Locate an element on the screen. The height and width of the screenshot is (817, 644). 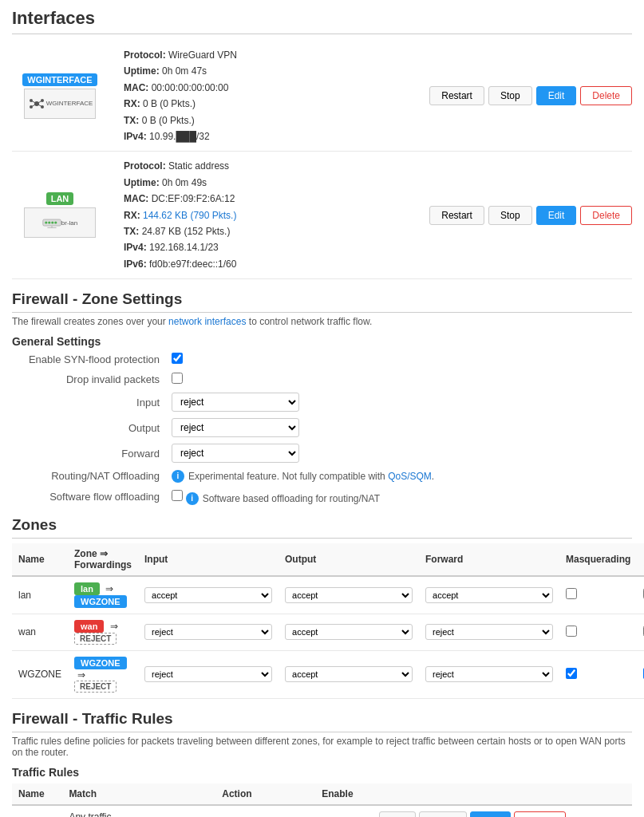
forward-select: reject accept drop is located at coordinates (235, 453).